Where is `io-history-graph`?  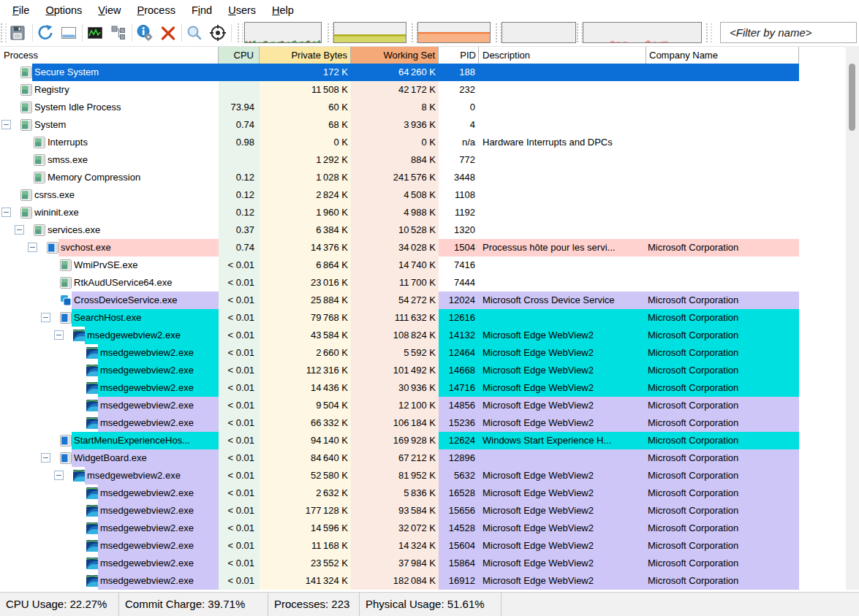 io-history-graph is located at coordinates (539, 32).